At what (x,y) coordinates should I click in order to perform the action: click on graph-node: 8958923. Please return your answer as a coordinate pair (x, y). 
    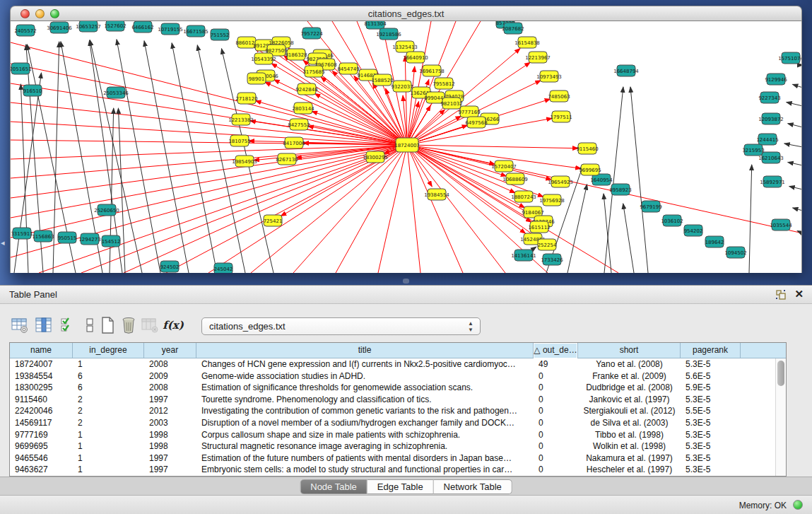
    Looking at the image, I should click on (620, 189).